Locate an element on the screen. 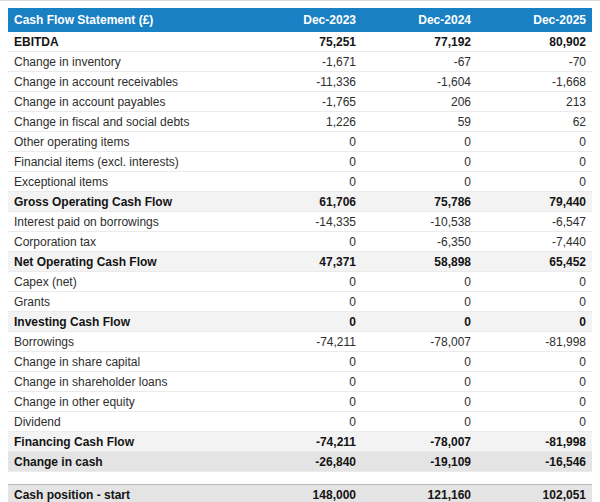 The width and height of the screenshot is (600, 502). table-row: Investing Cash Flow000 is located at coordinates (300, 322).